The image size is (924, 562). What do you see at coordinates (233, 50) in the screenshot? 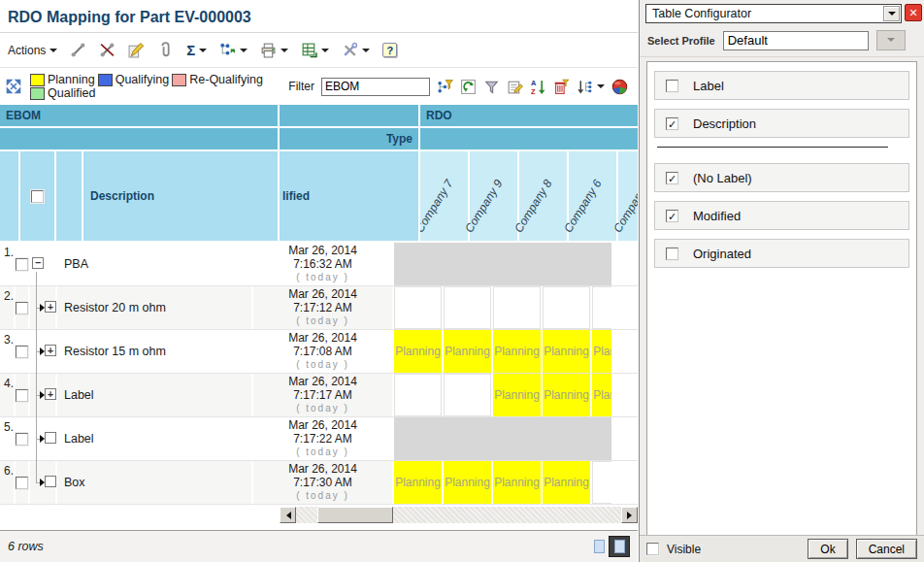
I see `levels-menu-button` at bounding box center [233, 50].